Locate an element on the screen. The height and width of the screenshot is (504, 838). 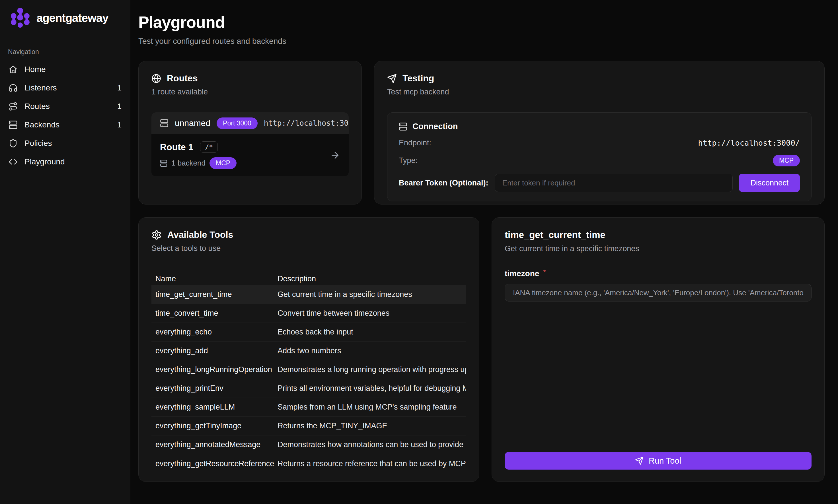
sidebar-item-routes: Routes 1 is located at coordinates (65, 106).